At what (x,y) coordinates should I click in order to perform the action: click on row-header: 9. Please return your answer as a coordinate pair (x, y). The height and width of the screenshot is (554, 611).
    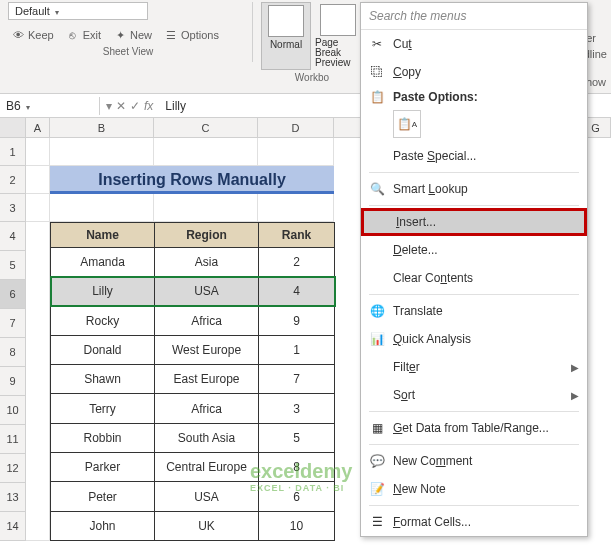
    Looking at the image, I should click on (13, 382).